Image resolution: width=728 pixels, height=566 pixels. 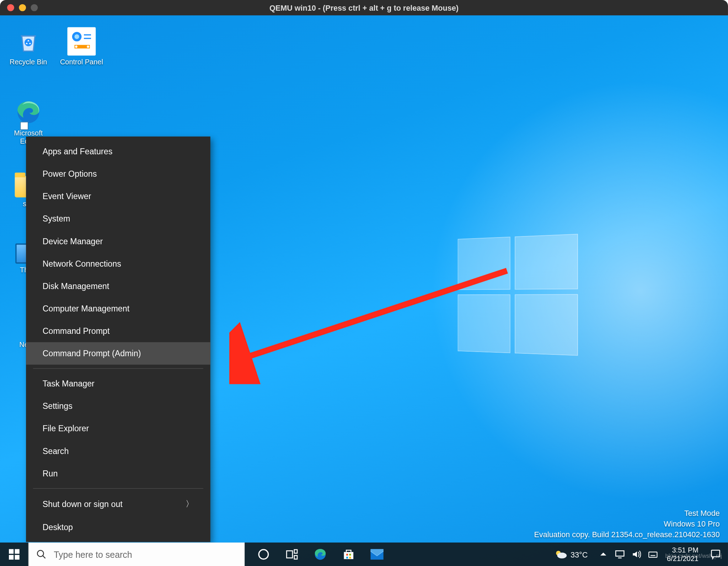 What do you see at coordinates (694, 556) in the screenshot?
I see `blog-watermark: blog.csdn.net/wsh_mj` at bounding box center [694, 556].